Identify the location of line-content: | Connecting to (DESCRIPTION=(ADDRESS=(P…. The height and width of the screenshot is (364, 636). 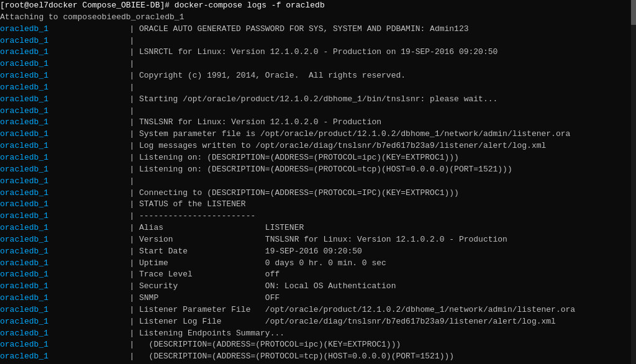
(375, 194).